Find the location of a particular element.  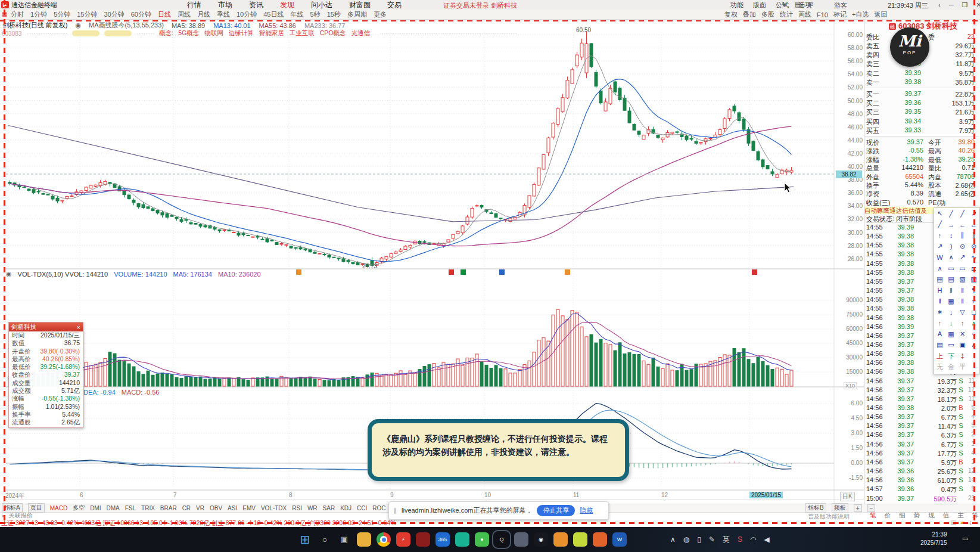

drawing-tool-icon: → is located at coordinates (951, 225).